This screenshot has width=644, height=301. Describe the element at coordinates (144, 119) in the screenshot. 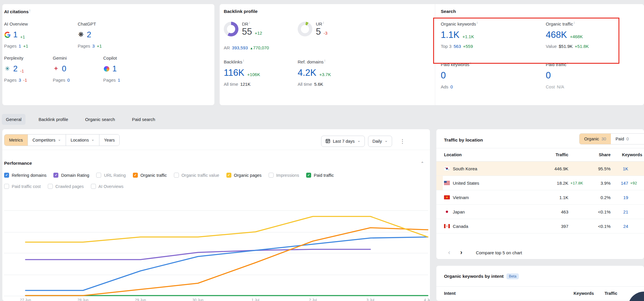

I see `tab-paid-search: Paid search` at that location.